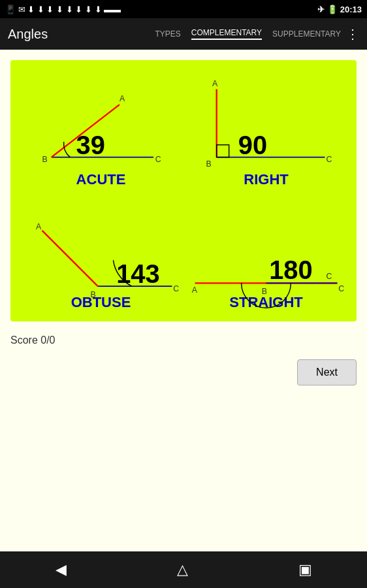  Describe the element at coordinates (101, 129) in the screenshot. I see `acute-cell: A B C 39 ACUTE` at that location.